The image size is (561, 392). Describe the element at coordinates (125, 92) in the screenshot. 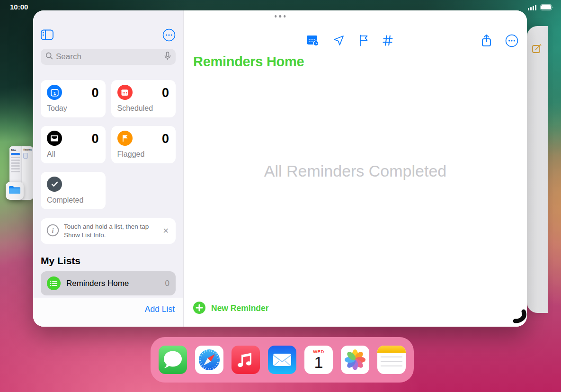

I see `scheduled-icon` at that location.